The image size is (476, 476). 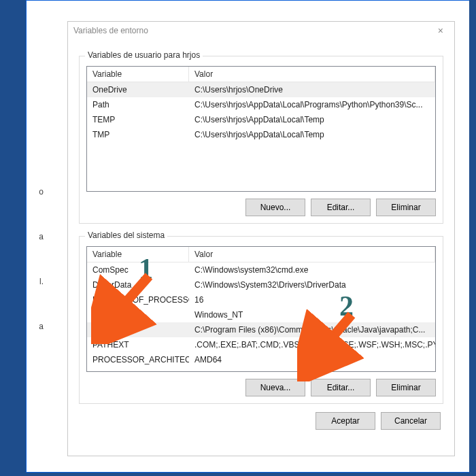 What do you see at coordinates (312, 370) in the screenshot?
I see `cell-value: AMD64 Family 23 Model 96 Stepping 1, Aut…` at bounding box center [312, 370].